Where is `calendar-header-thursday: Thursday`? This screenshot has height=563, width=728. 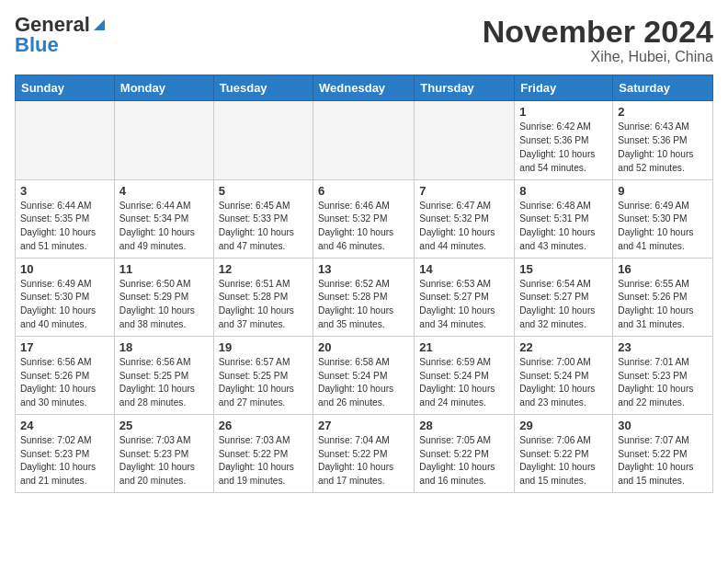 calendar-header-thursday: Thursday is located at coordinates (465, 88).